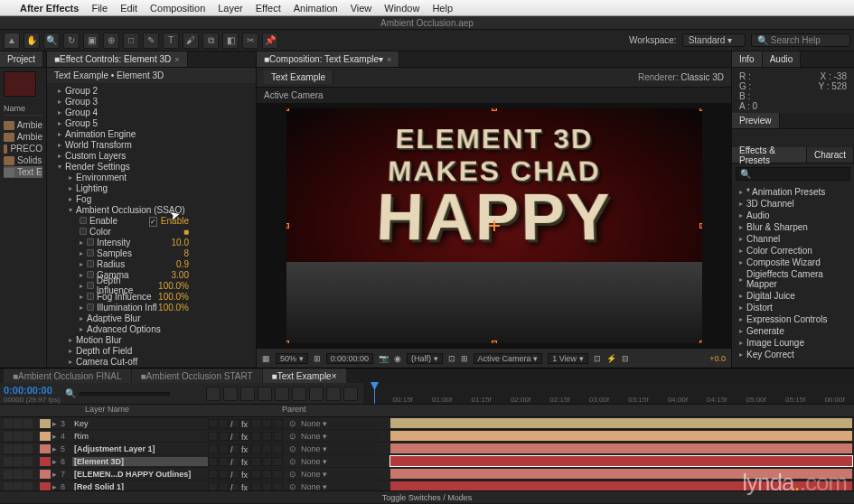  What do you see at coordinates (793, 279) in the screenshot?
I see `effects-category: ▸Digieffects Camera Mapper` at bounding box center [793, 279].